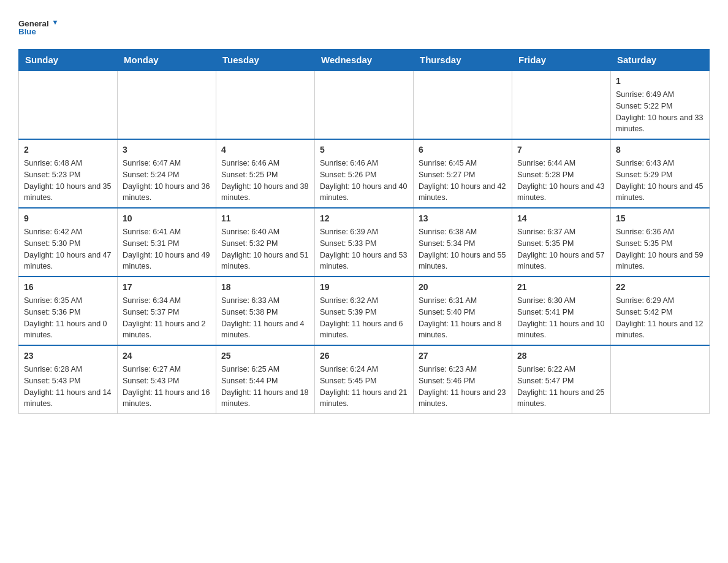 Image resolution: width=728 pixels, height=563 pixels. I want to click on calendar-cell: 17Sunrise: 6:34 AMSunset: 5:37 PMDayligh…, so click(167, 311).